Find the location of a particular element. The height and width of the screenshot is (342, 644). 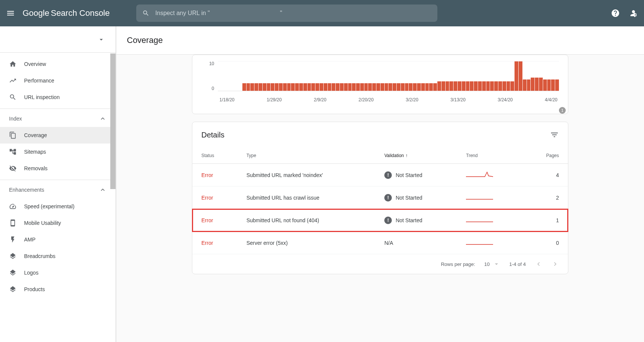

sidebar-item-label: Sitemaps is located at coordinates (35, 152).